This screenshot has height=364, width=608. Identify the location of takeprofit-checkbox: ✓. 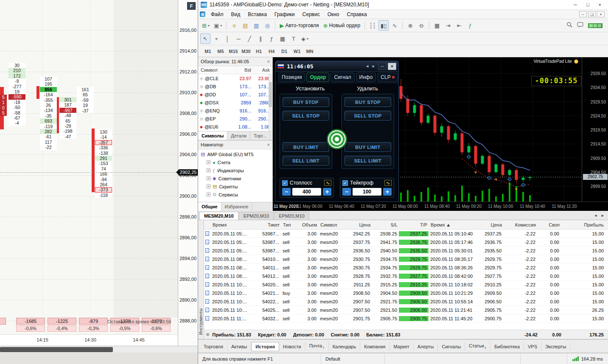
(345, 183).